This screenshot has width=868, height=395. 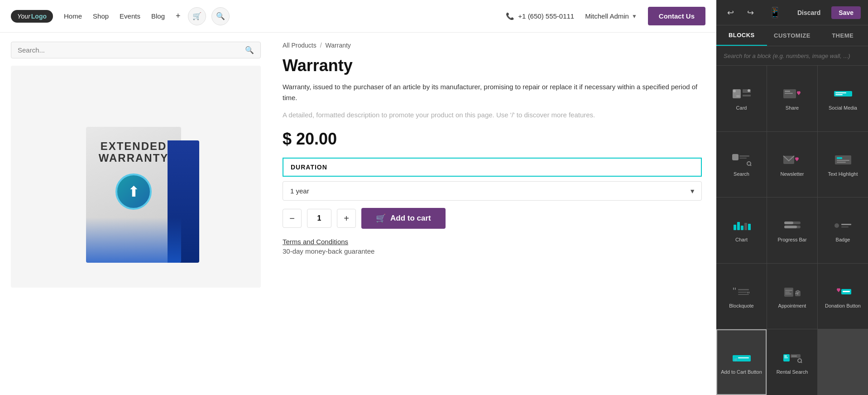 I want to click on newsletter-icon, so click(x=792, y=160).